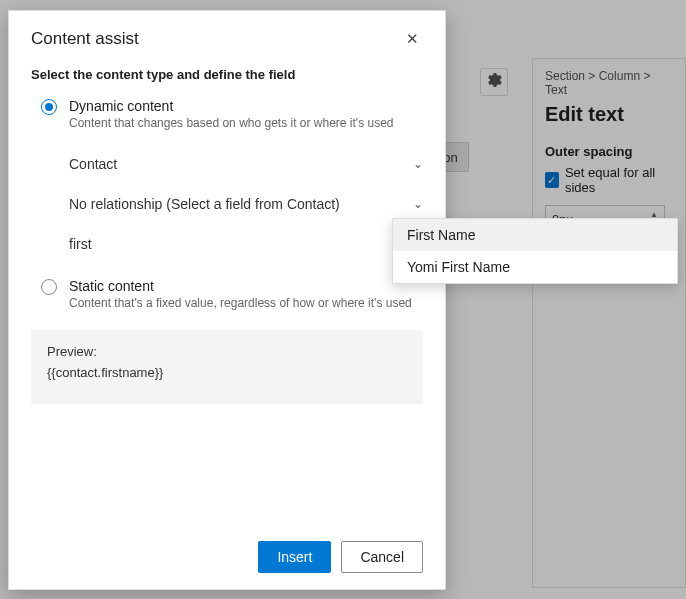 The image size is (686, 599). Describe the element at coordinates (535, 235) in the screenshot. I see `dropdown-item: First Name` at that location.